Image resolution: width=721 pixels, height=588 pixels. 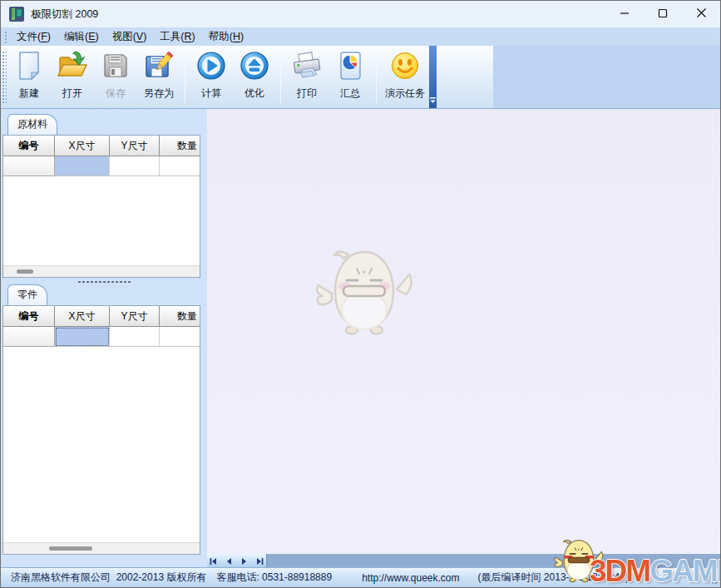 I want to click on app-icon, so click(x=17, y=14).